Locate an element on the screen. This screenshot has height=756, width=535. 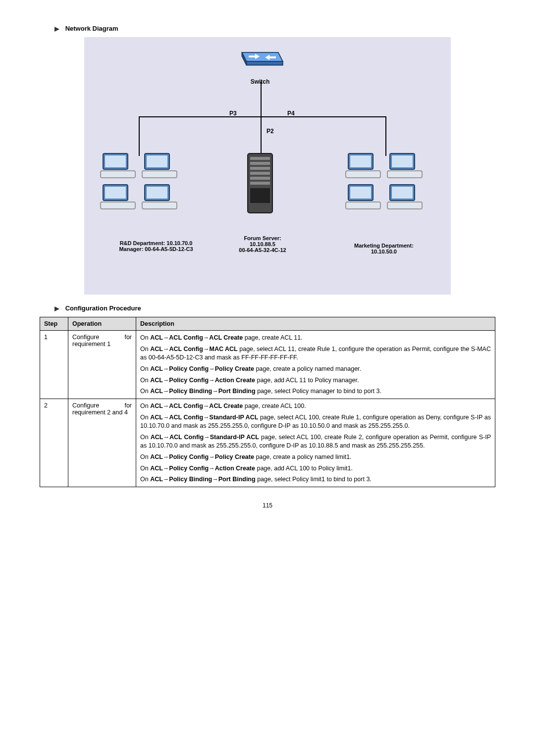
caption-line: 10.10.88.5 is located at coordinates (263, 244).